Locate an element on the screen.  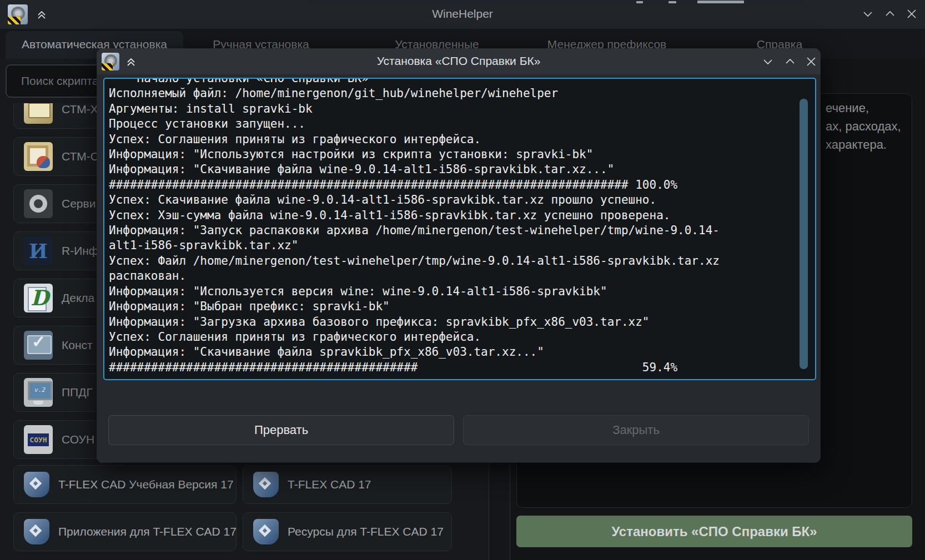
background-window-edge is located at coordinates (555, 2).